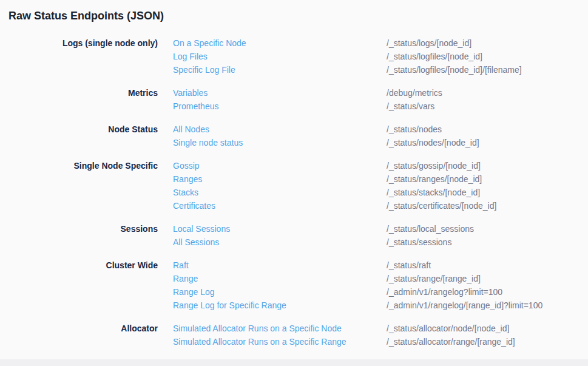 The height and width of the screenshot is (366, 588). Describe the element at coordinates (79, 43) in the screenshot. I see `category-label: Logs (single node only)` at that location.